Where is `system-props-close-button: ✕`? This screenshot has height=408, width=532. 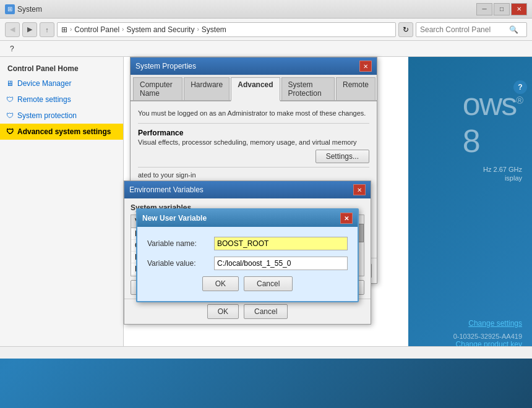
system-props-close-button: ✕ is located at coordinates (366, 66).